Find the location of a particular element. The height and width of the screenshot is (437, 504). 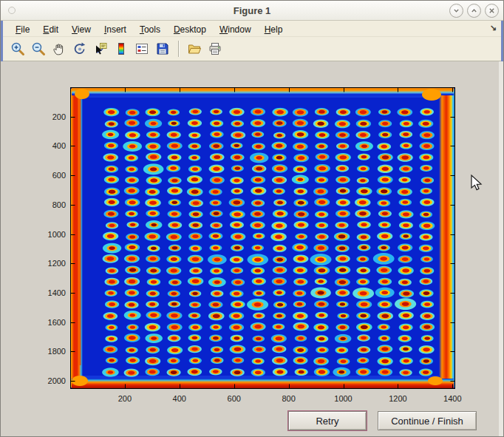

save-figure-button is located at coordinates (163, 49).